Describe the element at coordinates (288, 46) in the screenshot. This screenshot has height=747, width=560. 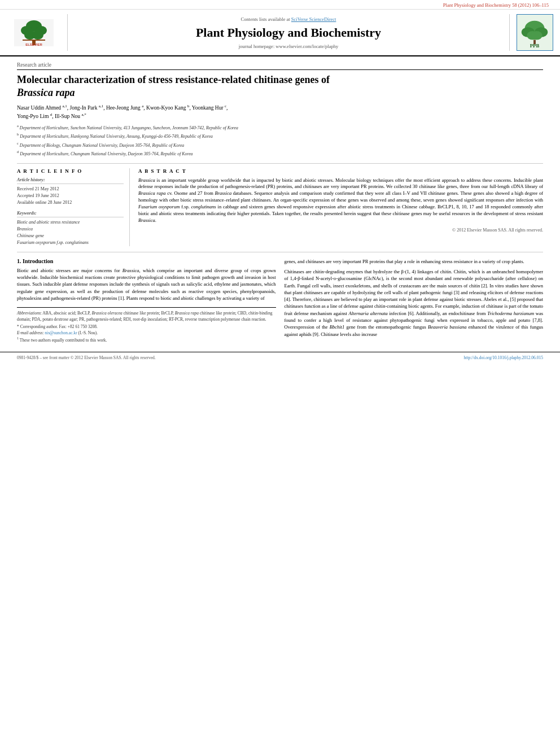
I see `journal-homepage: journal homepage: www.elsevier.com/locat…` at that location.